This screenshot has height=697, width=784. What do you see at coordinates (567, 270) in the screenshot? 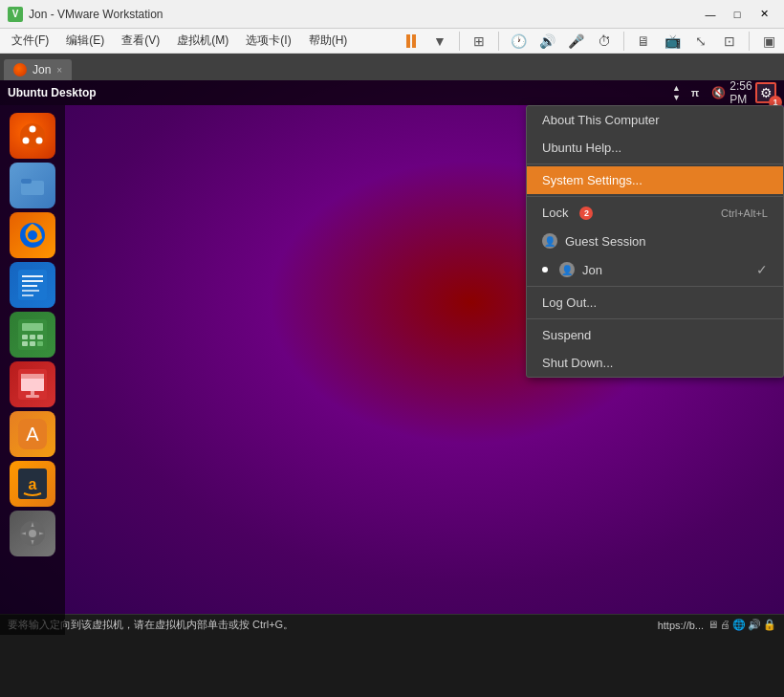
I see `jon-user-icon: 👤` at bounding box center [567, 270].